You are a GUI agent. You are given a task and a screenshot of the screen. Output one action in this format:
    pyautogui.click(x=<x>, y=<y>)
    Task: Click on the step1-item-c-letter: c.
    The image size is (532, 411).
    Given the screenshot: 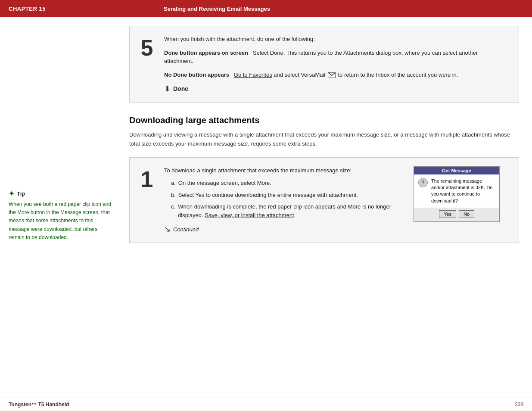 What is the action you would take?
    pyautogui.click(x=173, y=211)
    